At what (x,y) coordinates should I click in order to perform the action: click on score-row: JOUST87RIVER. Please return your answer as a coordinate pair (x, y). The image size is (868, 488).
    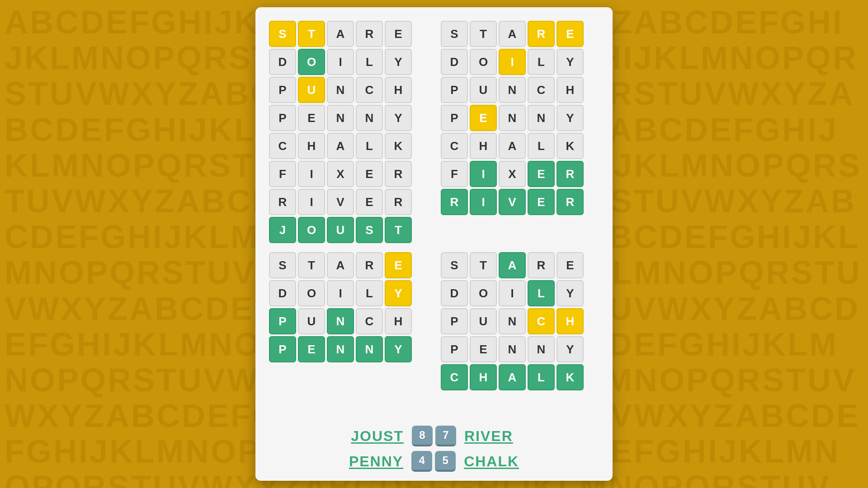
    Looking at the image, I should click on (434, 436).